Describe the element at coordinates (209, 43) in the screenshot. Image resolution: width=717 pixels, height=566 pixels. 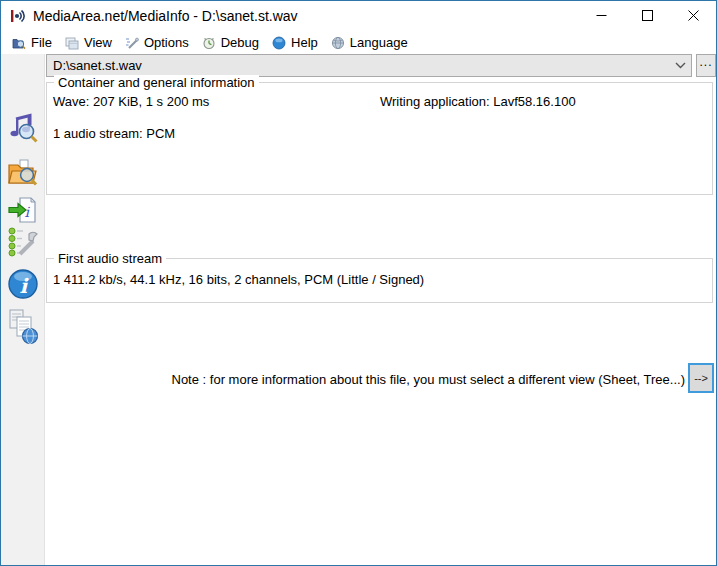
I see `debug-menu-icon` at that location.